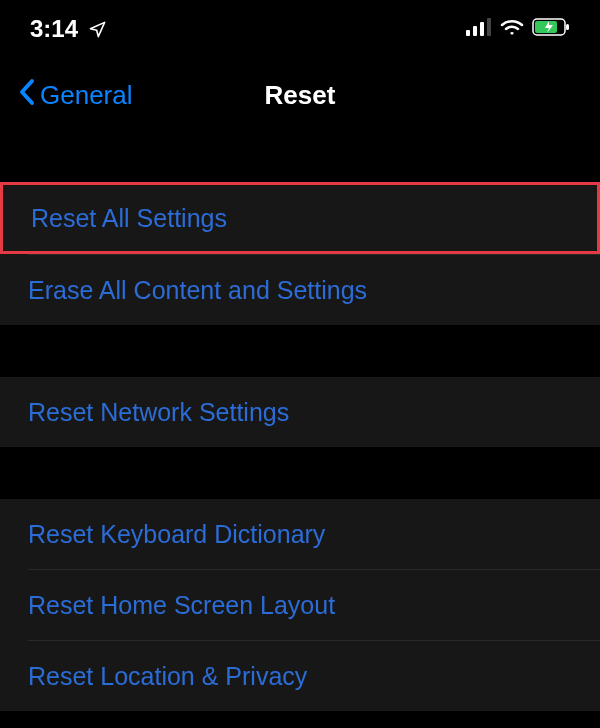 The width and height of the screenshot is (600, 728). Describe the element at coordinates (300, 29) in the screenshot. I see `status-bar: 3:14` at that location.